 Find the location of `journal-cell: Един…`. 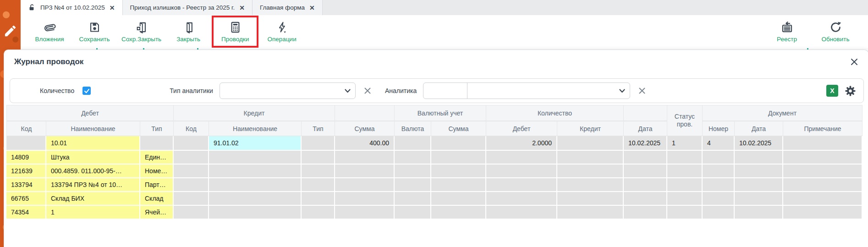

journal-cell: Един… is located at coordinates (157, 158).